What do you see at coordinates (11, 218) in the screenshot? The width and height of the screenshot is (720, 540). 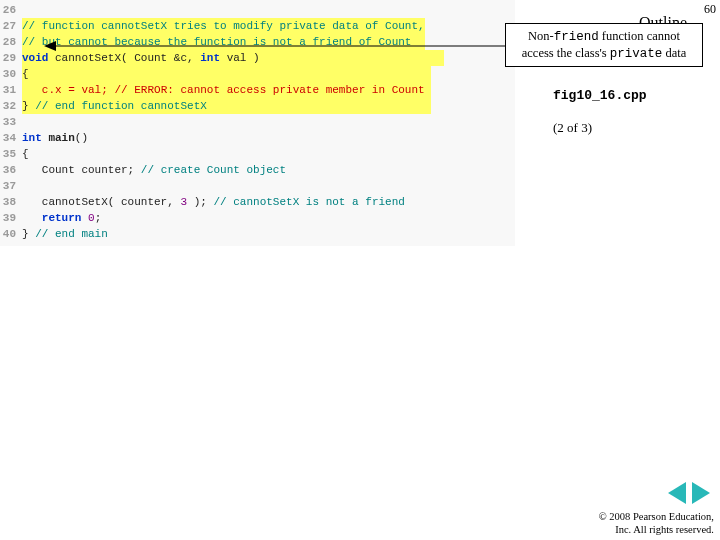 I see `line-number: 39` at bounding box center [11, 218].